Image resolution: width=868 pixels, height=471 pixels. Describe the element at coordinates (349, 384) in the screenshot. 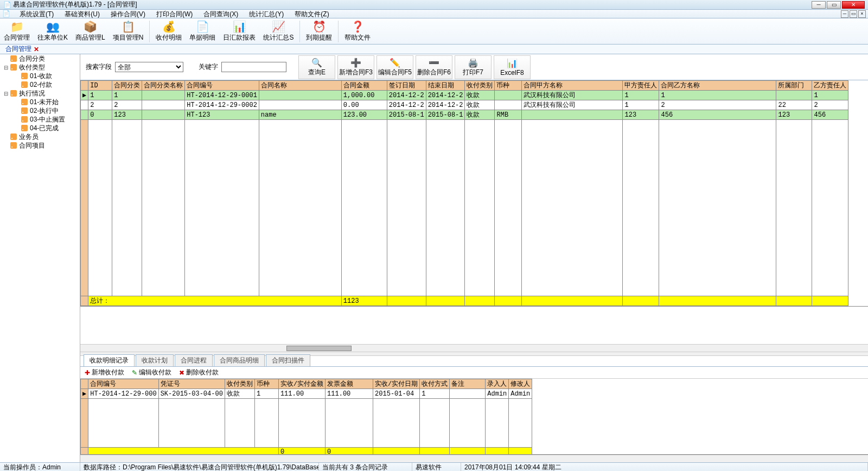

I see `detail-header: 发票金额` at that location.